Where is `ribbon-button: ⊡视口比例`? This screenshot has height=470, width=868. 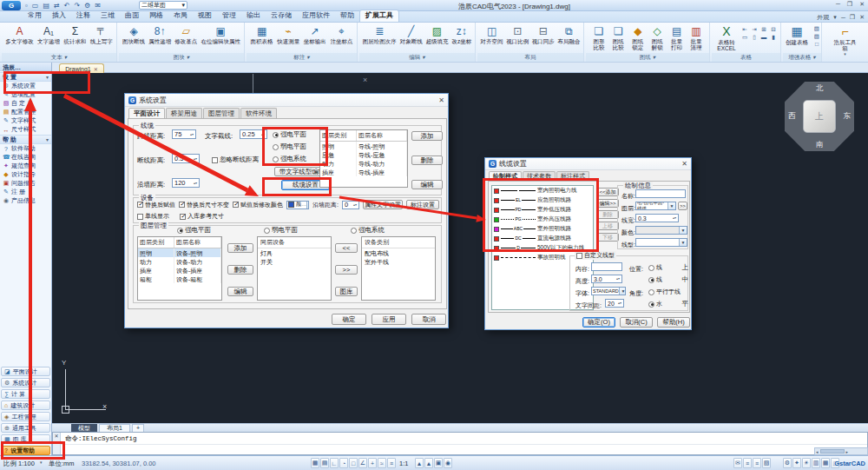 ribbon-button: ⊡视口比例 is located at coordinates (517, 35).